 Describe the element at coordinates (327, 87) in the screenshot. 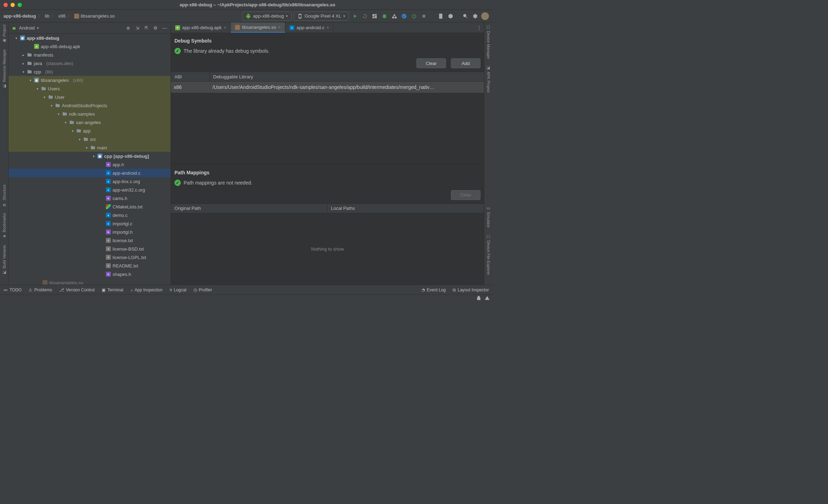

I see `table-row: x86 /Users/User/AndroidStudioProjects/nd…` at that location.